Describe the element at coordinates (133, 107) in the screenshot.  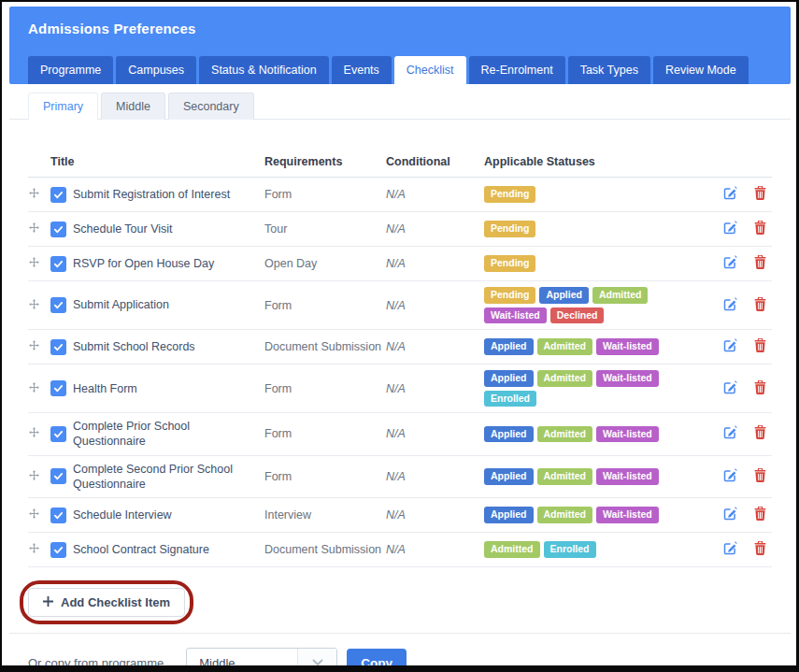
I see `subtab-middle: Middle` at that location.